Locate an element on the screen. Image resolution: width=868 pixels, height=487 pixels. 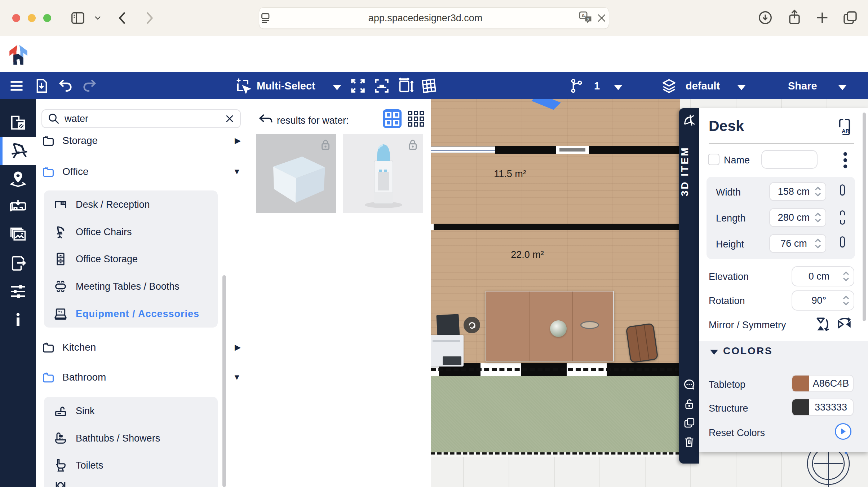
subcategory-bathtubs: Bathtubs / Showers is located at coordinates (131, 438).